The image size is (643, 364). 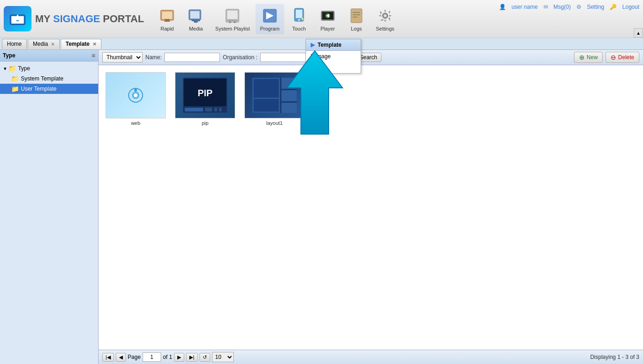 What do you see at coordinates (595, 7) in the screenshot?
I see `setting-link: Setting` at bounding box center [595, 7].